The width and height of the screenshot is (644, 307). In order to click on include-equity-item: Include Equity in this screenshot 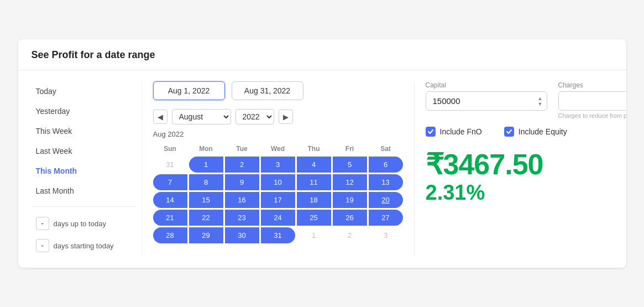, I will do `click(536, 132)`.